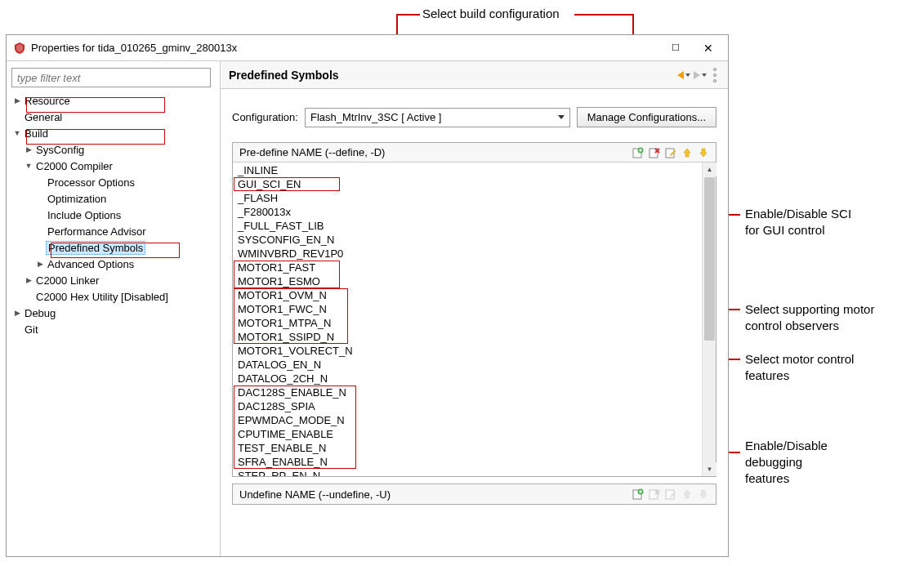 The height and width of the screenshot is (566, 924). Describe the element at coordinates (96, 248) in the screenshot. I see `tree-label: Predefined Symbols` at that location.